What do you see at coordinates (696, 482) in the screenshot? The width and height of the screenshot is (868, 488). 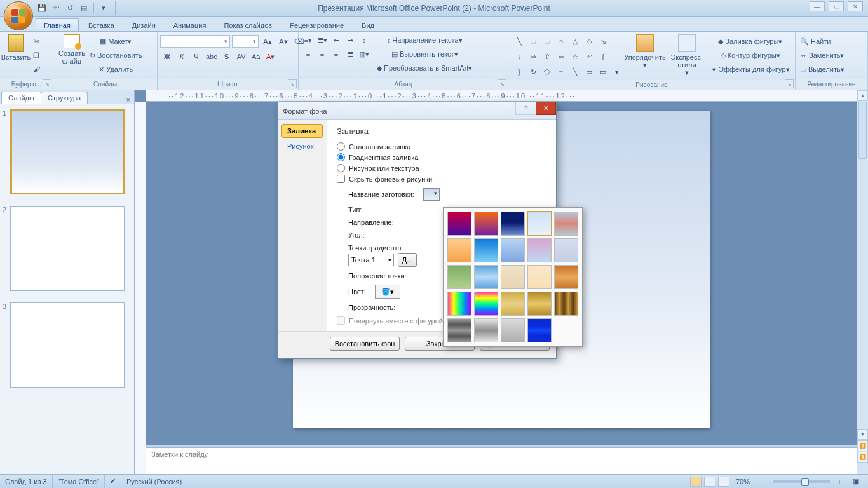 I see `normal-view-button` at bounding box center [696, 482].